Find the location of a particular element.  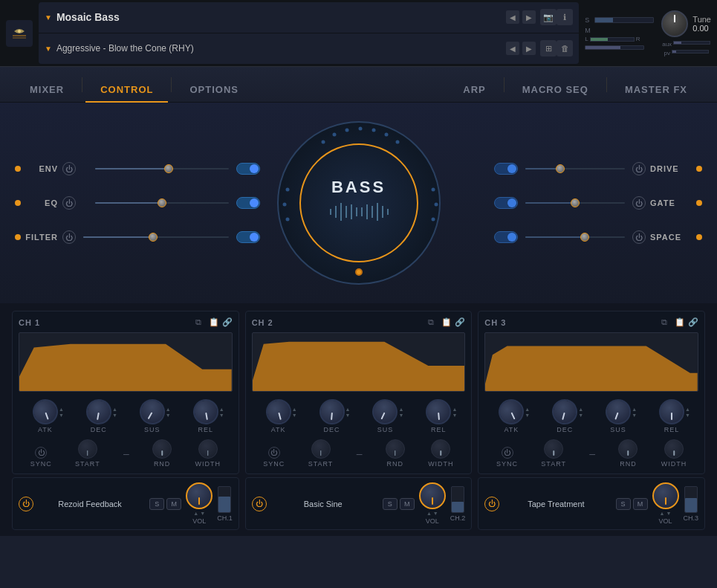

fx3-vol-up: ▲ is located at coordinates (663, 513).